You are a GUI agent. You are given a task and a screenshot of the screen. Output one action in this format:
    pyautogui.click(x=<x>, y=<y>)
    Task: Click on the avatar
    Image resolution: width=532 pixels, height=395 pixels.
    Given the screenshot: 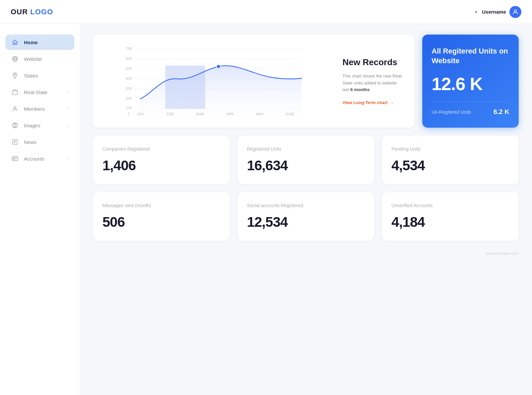 What is the action you would take?
    pyautogui.click(x=515, y=12)
    